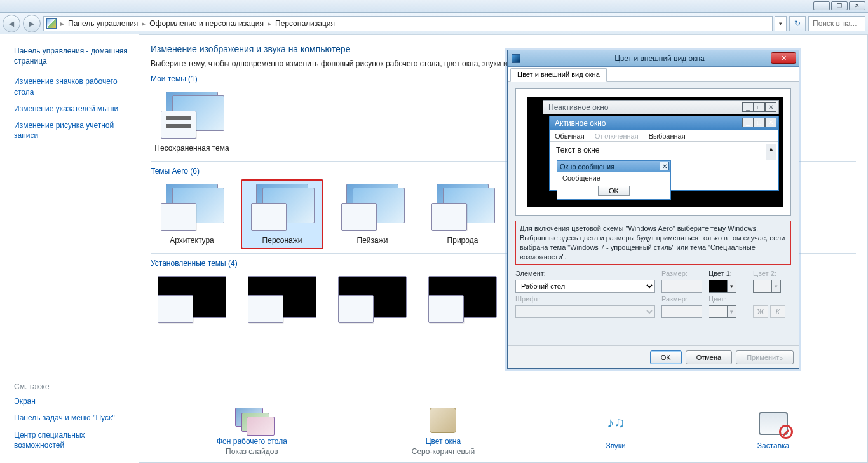 This screenshot has width=868, height=463. What do you see at coordinates (786, 432) in the screenshot?
I see `no-entry-icon` at bounding box center [786, 432].